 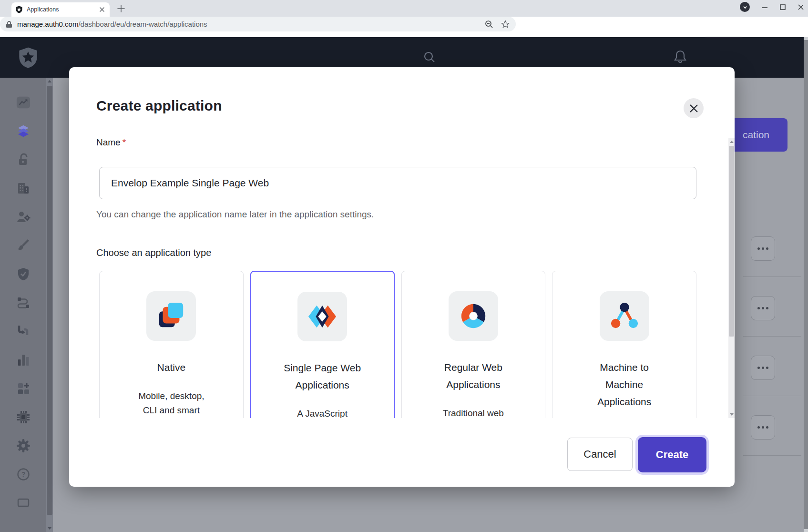 I want to click on card-native: Native Mobile, desktop, CLI and smart, so click(x=172, y=344).